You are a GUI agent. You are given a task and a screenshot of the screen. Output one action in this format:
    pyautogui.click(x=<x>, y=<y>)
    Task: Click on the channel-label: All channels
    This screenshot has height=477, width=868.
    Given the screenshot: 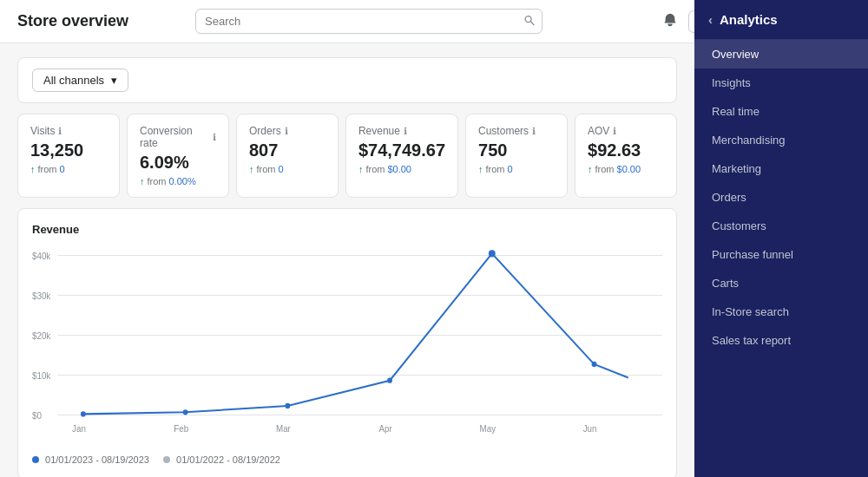 What is the action you would take?
    pyautogui.click(x=74, y=80)
    